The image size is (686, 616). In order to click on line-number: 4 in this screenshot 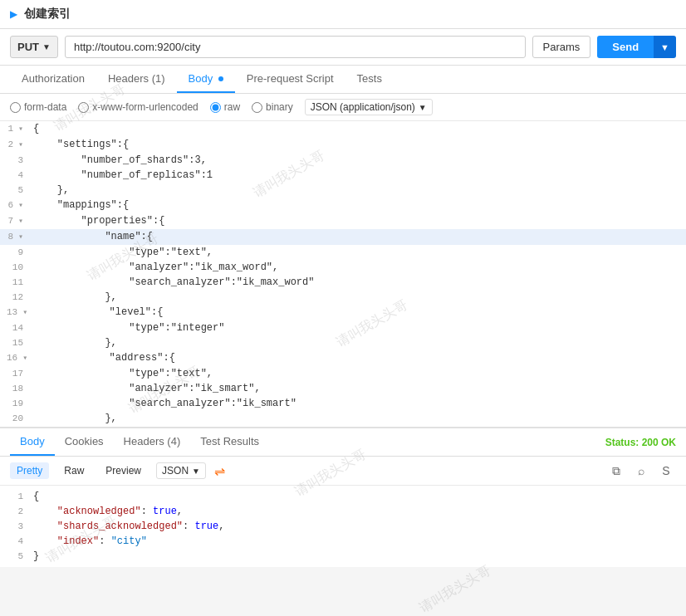, I will do `click(15, 175)`.